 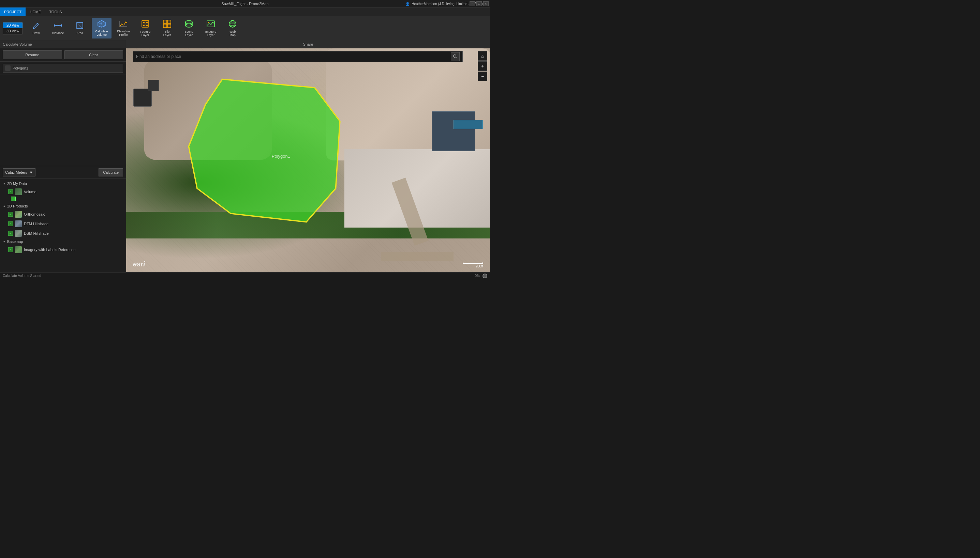 What do you see at coordinates (8, 68) in the screenshot?
I see `polygon-item-icon` at bounding box center [8, 68].